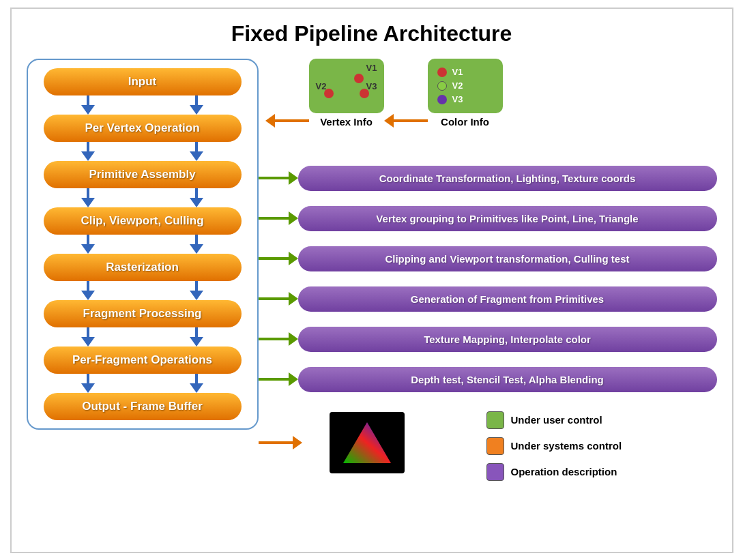 Image resolution: width=743 pixels, height=560 pixels. What do you see at coordinates (488, 179) in the screenshot?
I see `desc-row-0: Coordinate Transformation, Lighting, Tex…` at bounding box center [488, 179].